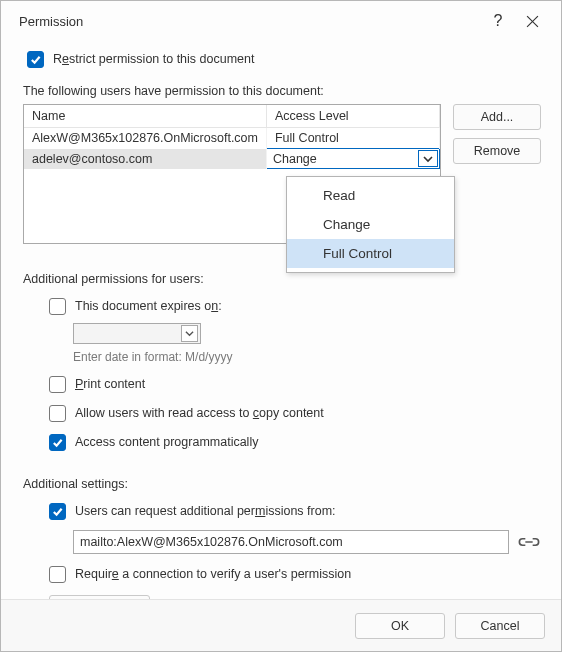  What do you see at coordinates (145, 138) in the screenshot?
I see `user-name-cell: AlexW@M365x102876.OnMicrosoft.com` at bounding box center [145, 138].